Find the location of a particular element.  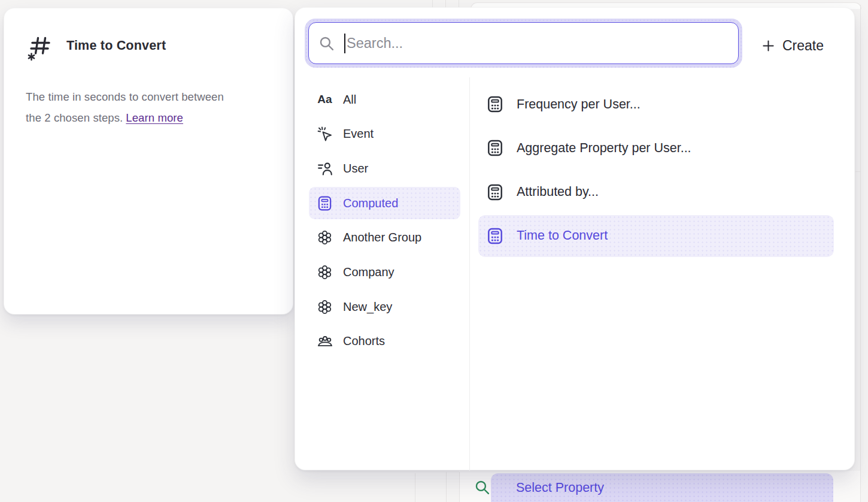

result-item-label: Aggregate Property per User... is located at coordinates (604, 149).